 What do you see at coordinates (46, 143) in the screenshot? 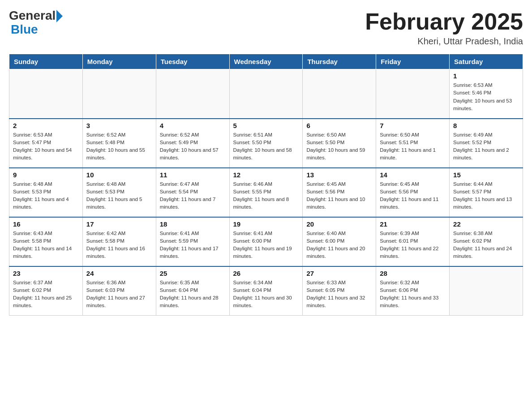
I see `calendar-cell-1-0: 2Sunrise: 6:53 AMSunset: 5:47 PMDaylight…` at bounding box center [46, 143].